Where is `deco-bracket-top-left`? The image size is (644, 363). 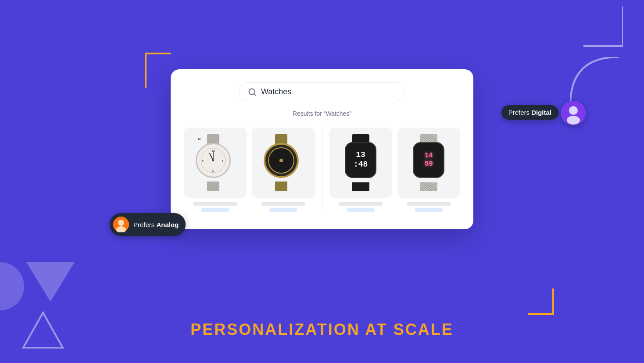 deco-bracket-top-left is located at coordinates (158, 70).